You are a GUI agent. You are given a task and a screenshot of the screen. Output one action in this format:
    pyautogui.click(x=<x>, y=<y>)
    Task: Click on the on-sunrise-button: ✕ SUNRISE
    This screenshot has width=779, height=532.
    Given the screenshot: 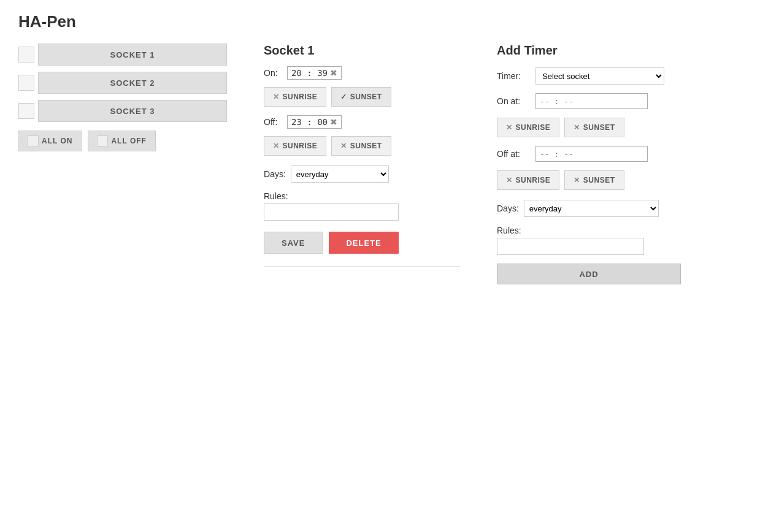 What is the action you would take?
    pyautogui.click(x=295, y=97)
    